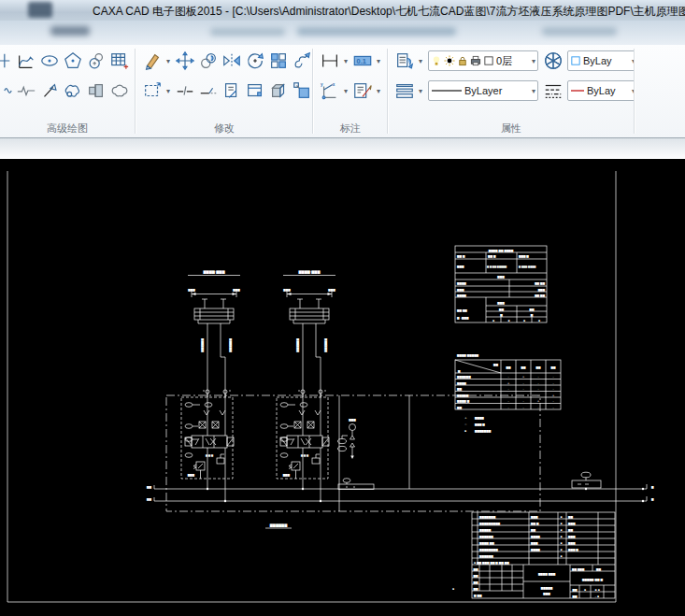 The image size is (685, 616). Describe the element at coordinates (301, 92) in the screenshot. I see `explode-icon` at that location.